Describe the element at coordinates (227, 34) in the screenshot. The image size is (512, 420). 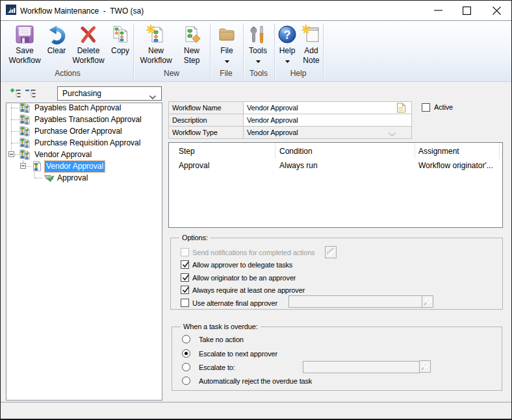
I see `file-icon` at that location.